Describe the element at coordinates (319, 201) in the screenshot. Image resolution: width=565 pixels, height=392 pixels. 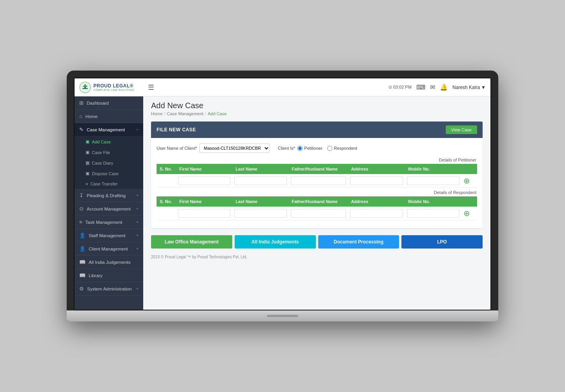
I see `col-father-husband: Father/Husband Name` at that location.